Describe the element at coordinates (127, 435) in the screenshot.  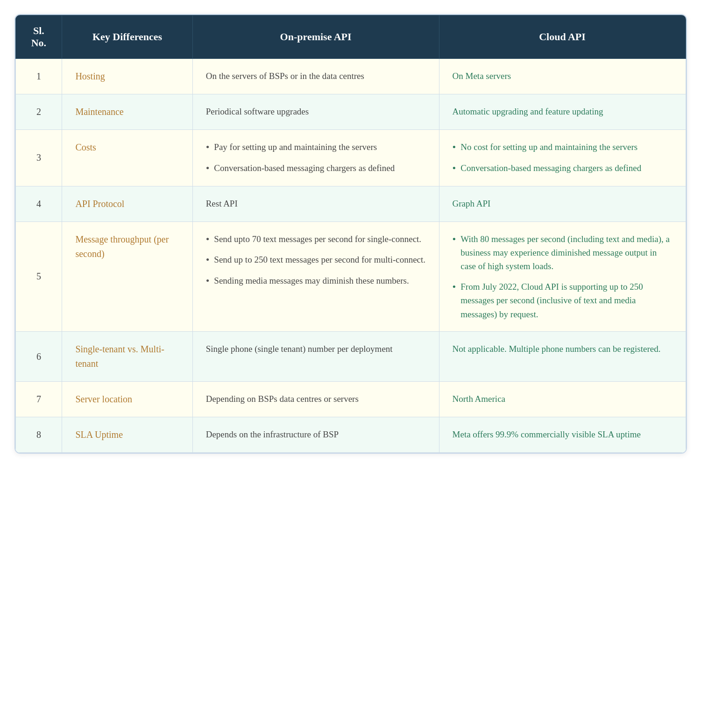
I see `row-key: SLA Uptime` at that location.